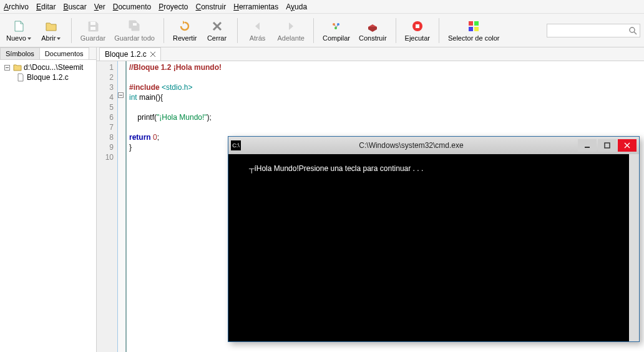 Image resolution: width=644 pixels, height=352 pixels. I want to click on sidebar-tab-símbolos: Símbolos, so click(20, 54).